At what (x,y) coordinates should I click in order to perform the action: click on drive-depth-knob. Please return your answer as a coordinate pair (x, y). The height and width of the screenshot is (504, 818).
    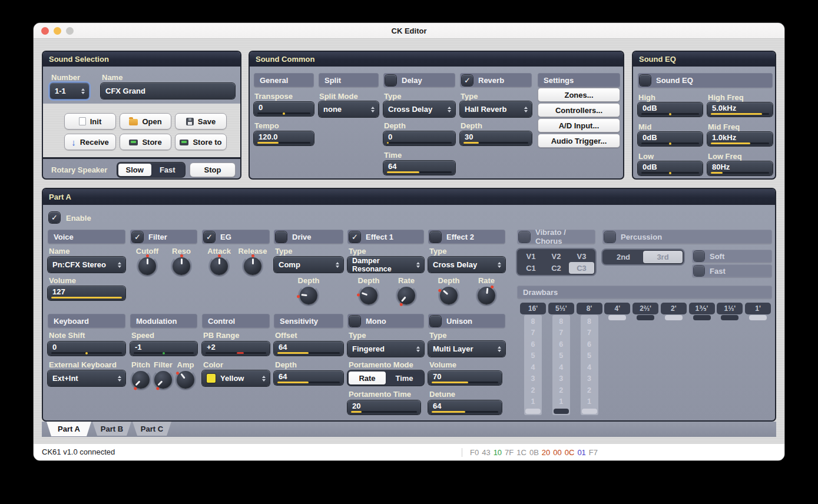
    Looking at the image, I should click on (309, 296).